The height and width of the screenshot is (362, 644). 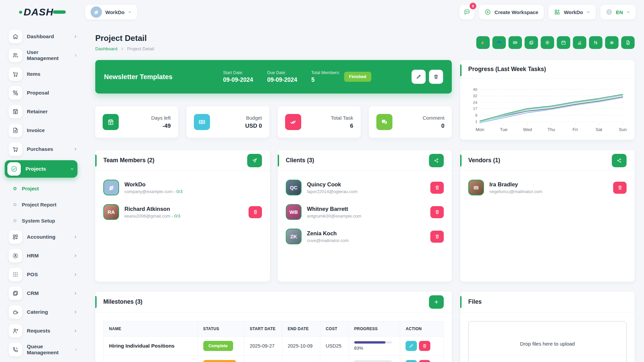 I want to click on coffee-icon, so click(x=15, y=312).